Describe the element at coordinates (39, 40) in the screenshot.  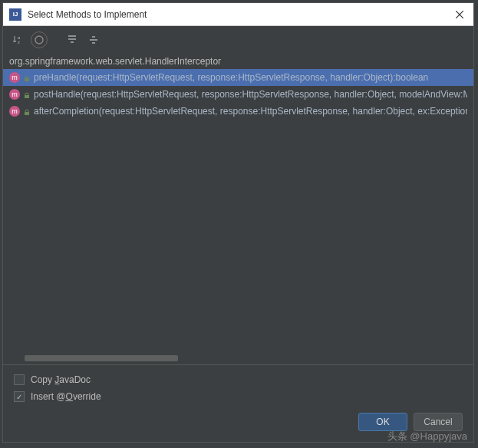
I see `show-inherited-button` at that location.